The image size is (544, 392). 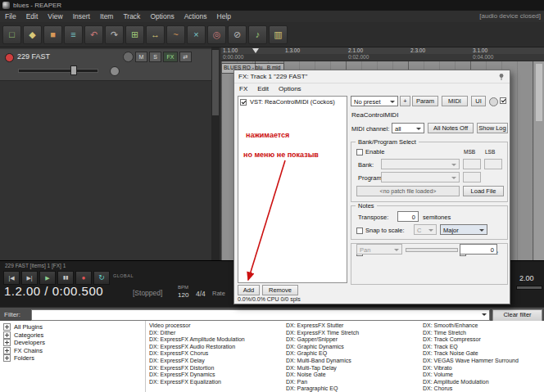 I want to click on timeline-ruler-beats: 1.1.001.3.002.1.002.3.003.1.00, so click(x=383, y=51).